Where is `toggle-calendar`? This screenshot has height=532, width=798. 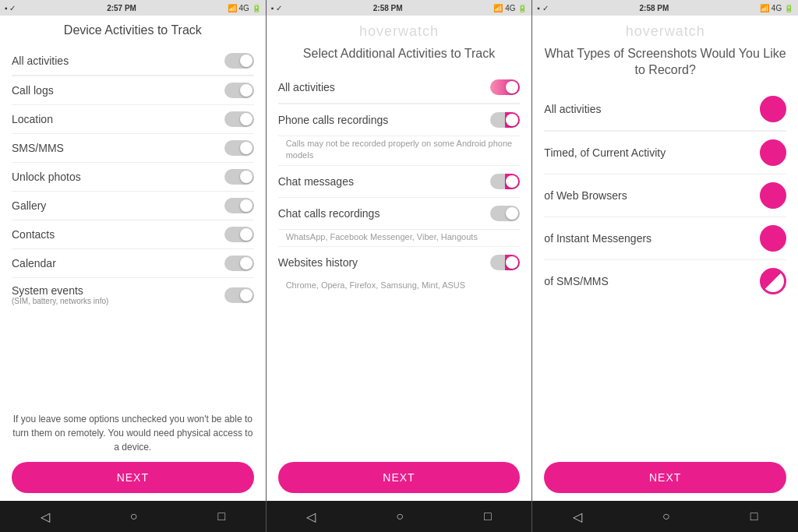
toggle-calendar is located at coordinates (239, 263).